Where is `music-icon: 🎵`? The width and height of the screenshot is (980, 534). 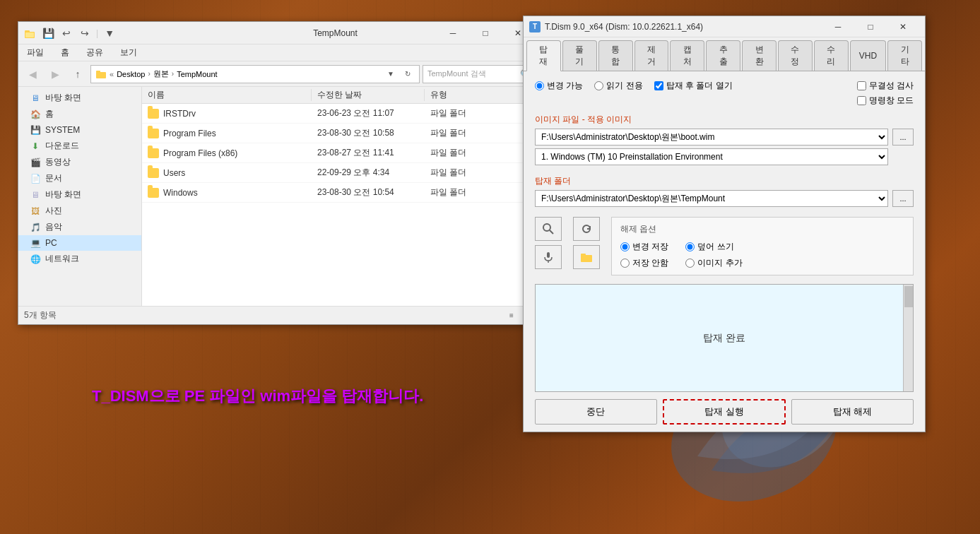
music-icon: 🎵 is located at coordinates (35, 227).